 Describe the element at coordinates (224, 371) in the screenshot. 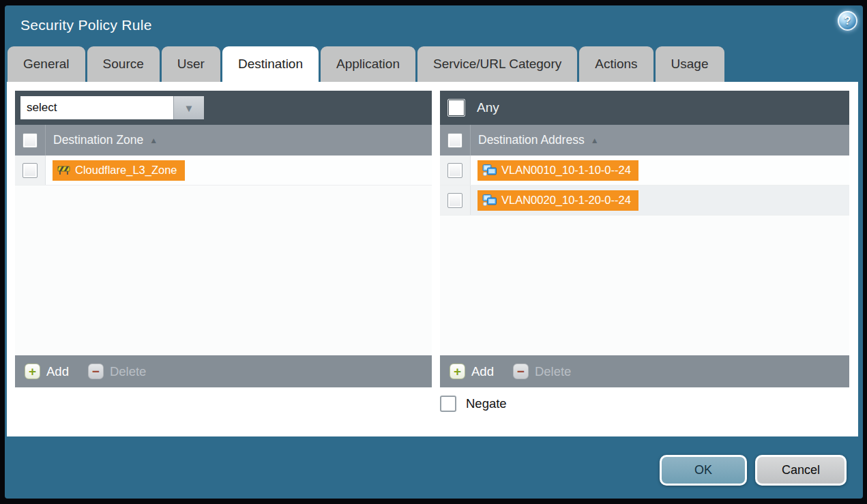

I see `zone-footer: + Add − Delete` at that location.